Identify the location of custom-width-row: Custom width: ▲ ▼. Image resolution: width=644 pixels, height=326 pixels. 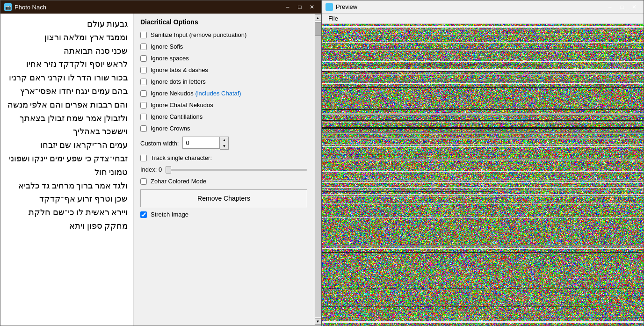
(224, 143).